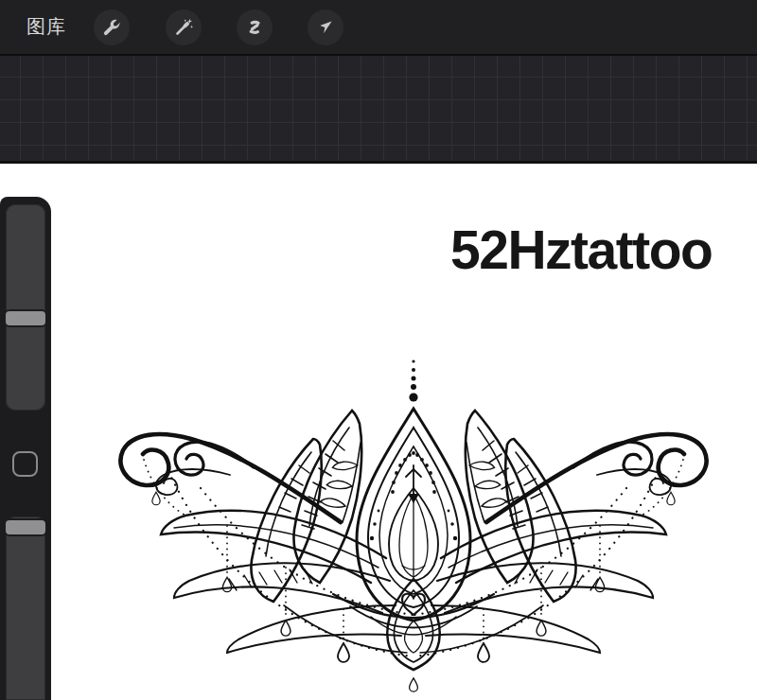 The image size is (757, 700). Describe the element at coordinates (26, 448) in the screenshot. I see `brush-sidebar` at that location.